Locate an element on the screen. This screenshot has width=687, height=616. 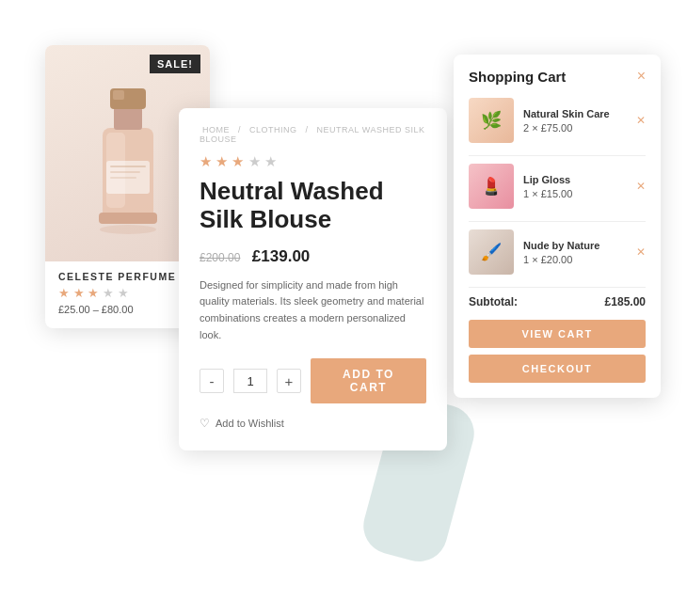
qty-input is located at coordinates (250, 381).